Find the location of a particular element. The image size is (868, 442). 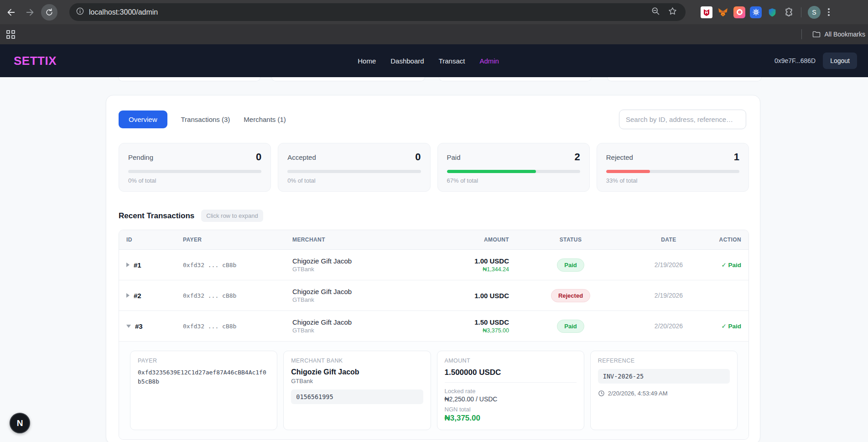

brand-logo: SETTIX is located at coordinates (35, 61).